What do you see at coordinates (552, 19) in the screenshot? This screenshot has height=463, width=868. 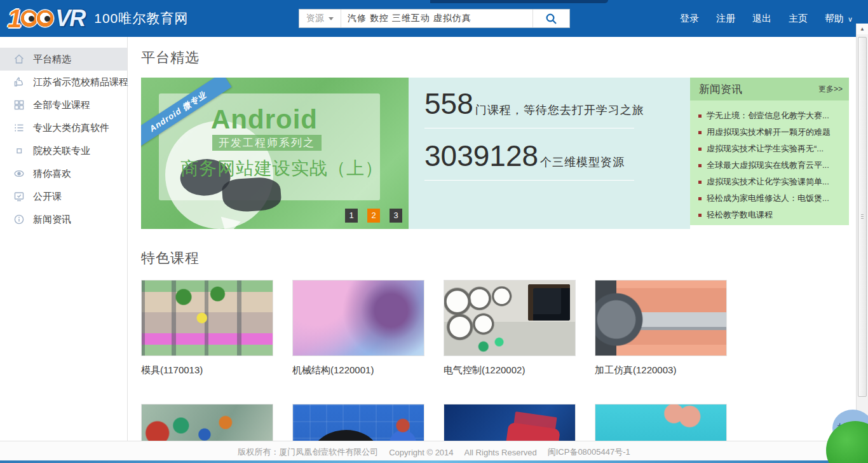 I see `search-icon` at bounding box center [552, 19].